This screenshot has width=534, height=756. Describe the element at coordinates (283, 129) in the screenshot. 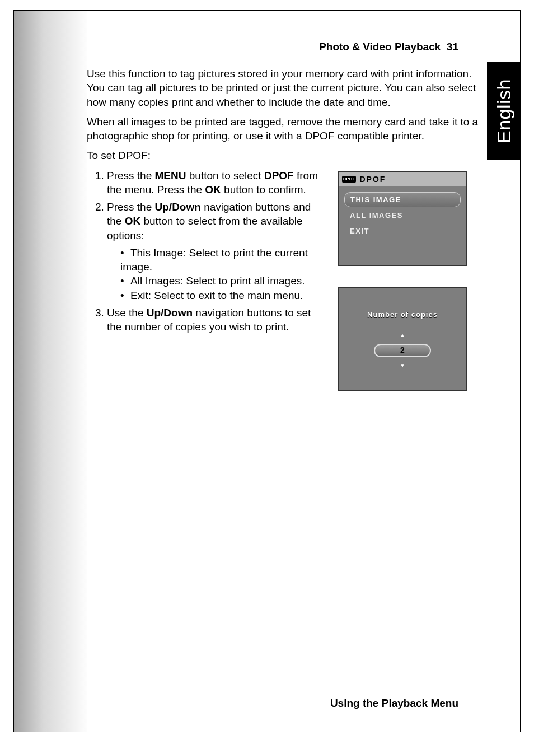

I see `intro-para-2: When all images to be printed are tagged…` at that location.